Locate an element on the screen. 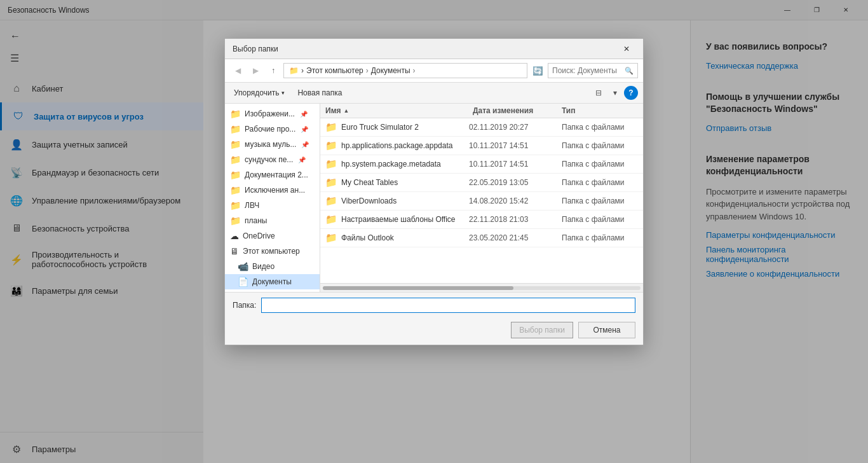 Image resolution: width=868 pixels, height=463 pixels. file-name: Файлы Outlook is located at coordinates (403, 238).